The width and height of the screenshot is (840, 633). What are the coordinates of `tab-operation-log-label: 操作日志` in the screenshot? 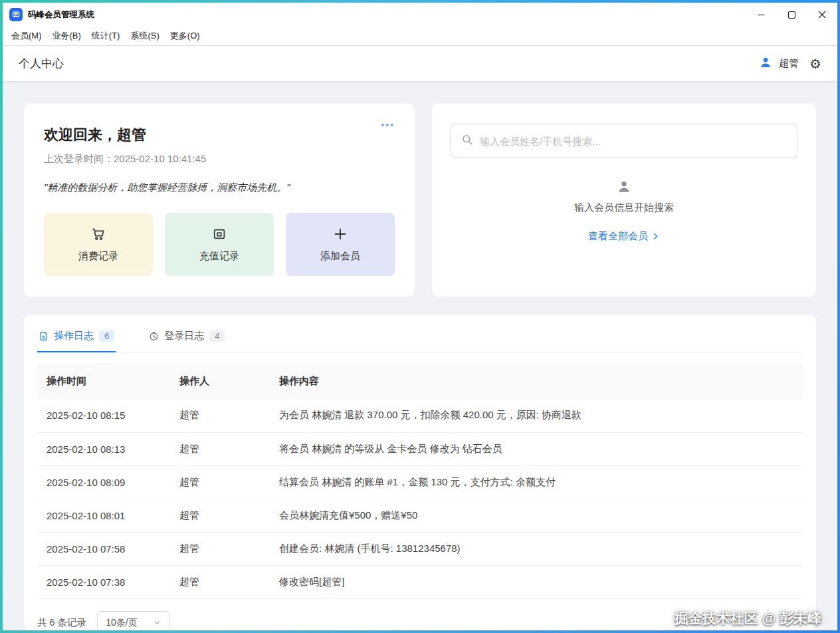 It's located at (74, 336).